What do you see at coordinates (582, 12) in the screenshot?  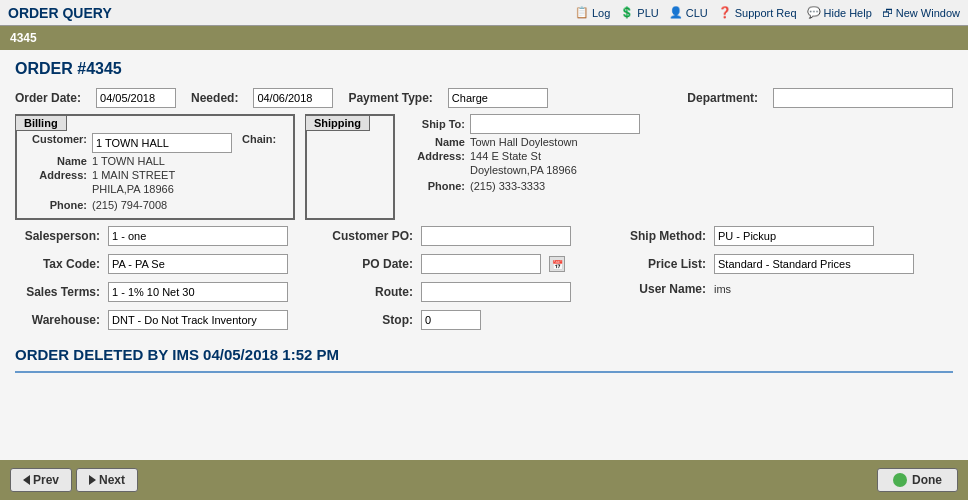 I see `log-icon: 📋` at bounding box center [582, 12].